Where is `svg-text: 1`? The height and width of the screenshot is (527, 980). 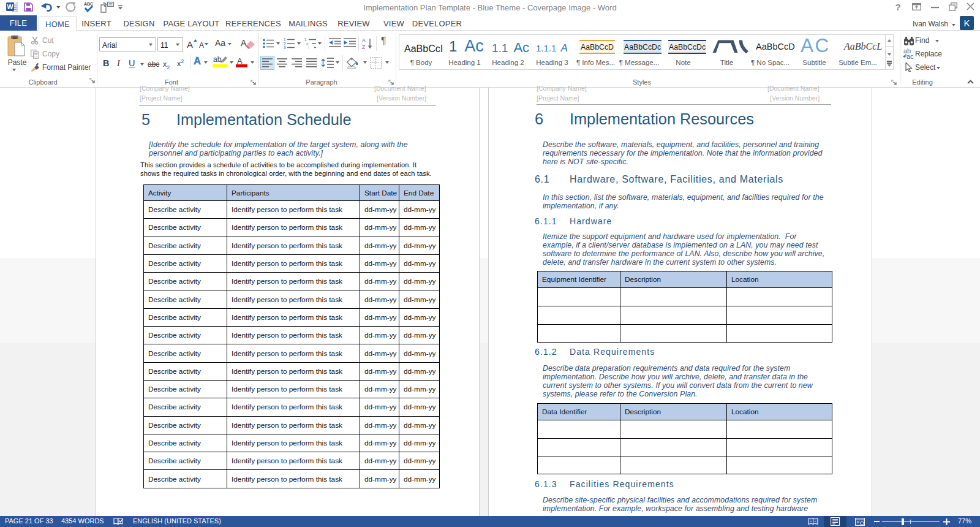 svg-text: 1 is located at coordinates (306, 39).